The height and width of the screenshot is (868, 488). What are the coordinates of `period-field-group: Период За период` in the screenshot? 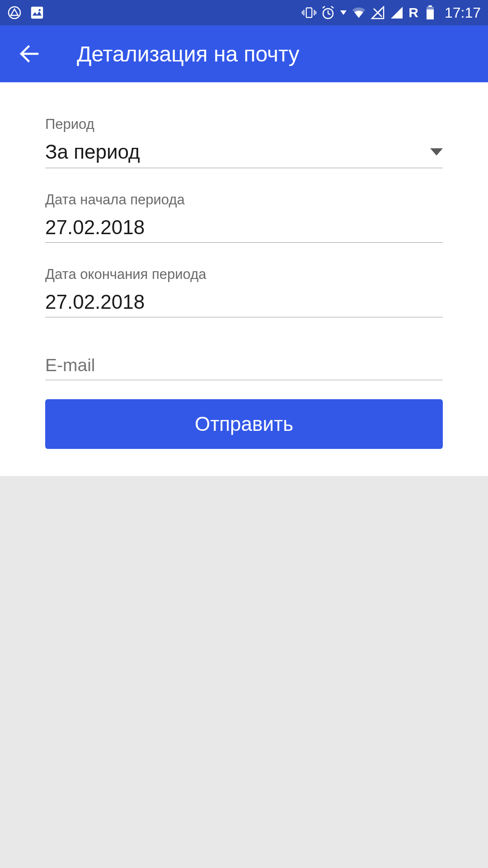 It's located at (244, 142).